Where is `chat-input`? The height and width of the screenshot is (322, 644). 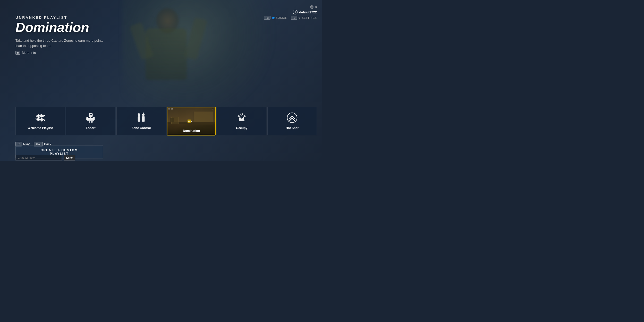
chat-input is located at coordinates (39, 158).